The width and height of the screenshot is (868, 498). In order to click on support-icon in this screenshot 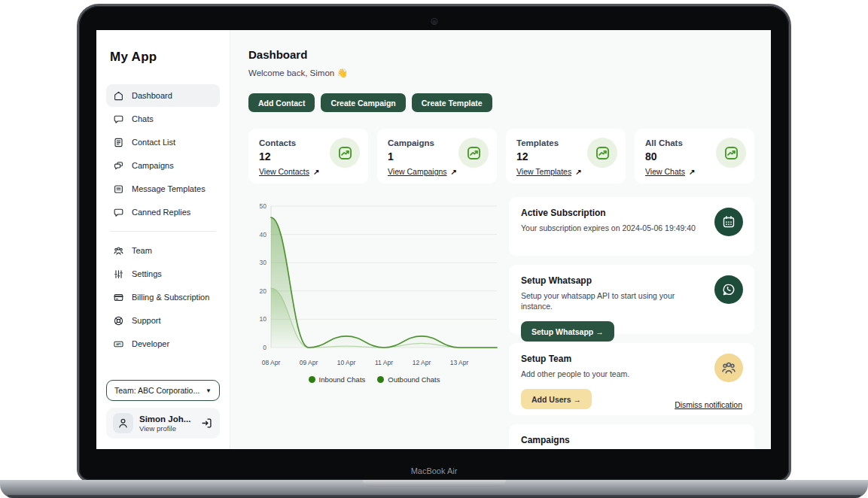, I will do `click(119, 320)`.